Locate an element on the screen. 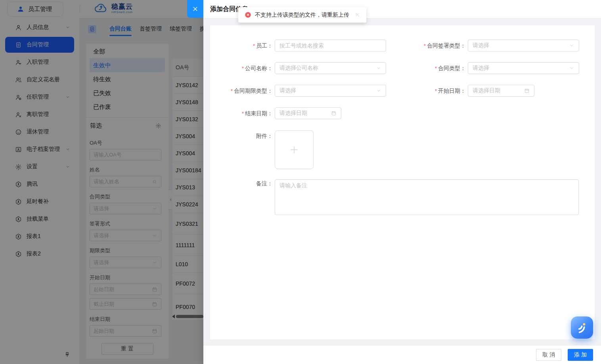  plus-icon is located at coordinates (294, 150).